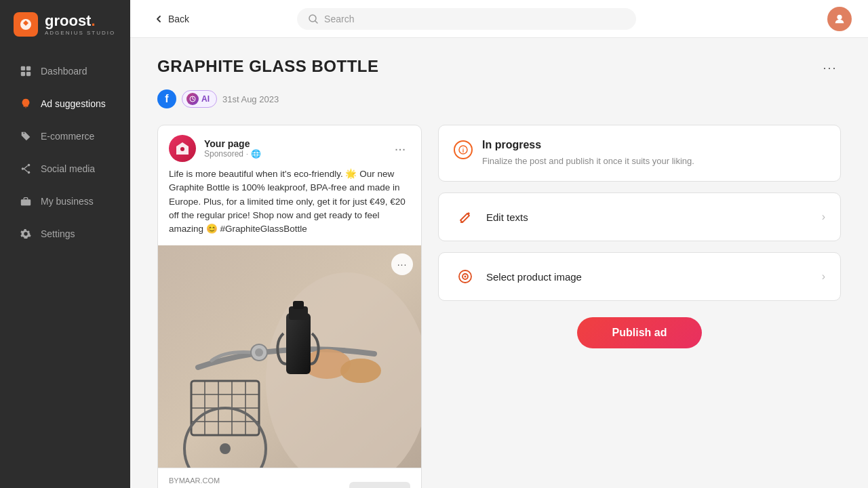 The height and width of the screenshot is (488, 868). Describe the element at coordinates (65, 268) in the screenshot. I see `nav-list: Dashboard Ad suggestions E-commerce Soci…` at that location.